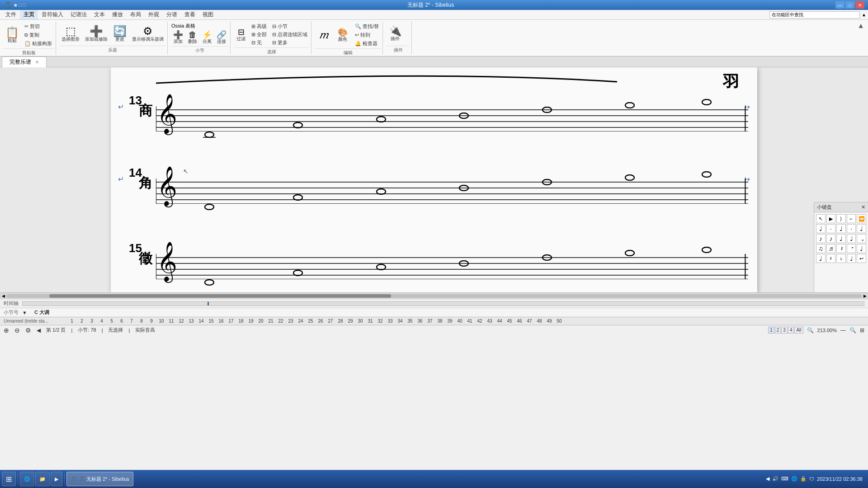 The image size is (868, 488). What do you see at coordinates (841, 229) in the screenshot?
I see `keypad-note-2: ♩` at bounding box center [841, 229].